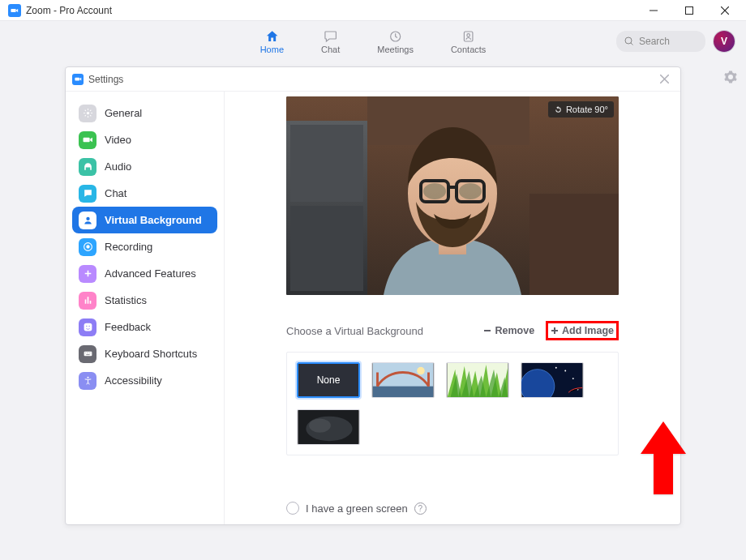 The width and height of the screenshot is (746, 560). Describe the element at coordinates (88, 140) in the screenshot. I see `video-icon` at that location.